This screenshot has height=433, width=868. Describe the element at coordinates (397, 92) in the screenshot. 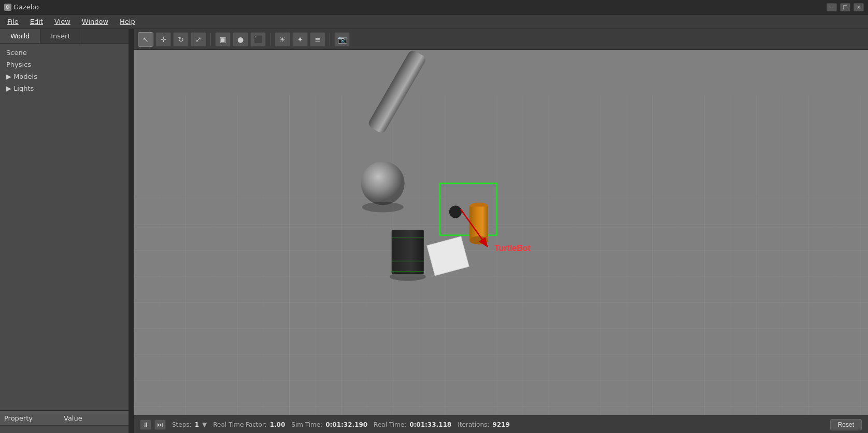

I see `cylinder-rod-object` at that location.